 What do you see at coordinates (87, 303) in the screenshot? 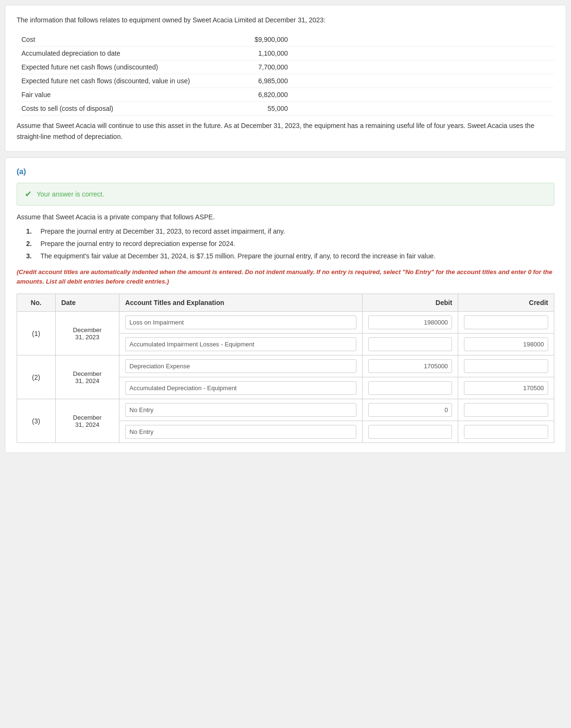
I see `col-date: Date` at bounding box center [87, 303].